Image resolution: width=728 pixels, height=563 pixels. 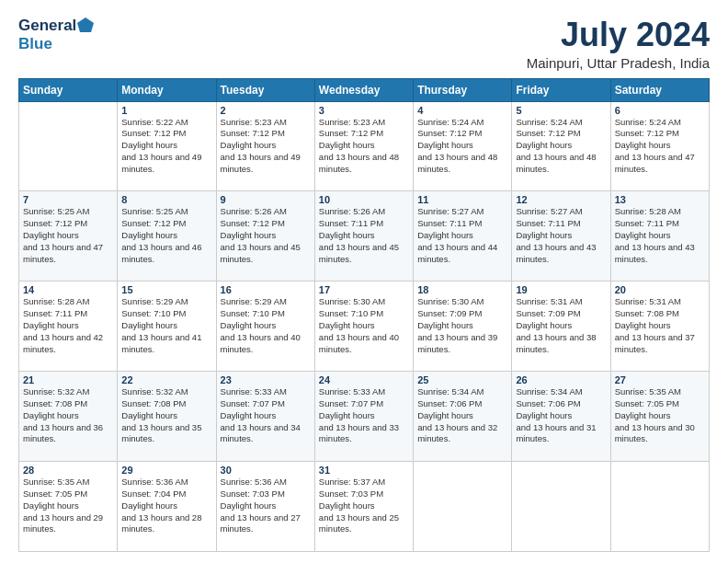 I want to click on day-number: 16, so click(x=266, y=290).